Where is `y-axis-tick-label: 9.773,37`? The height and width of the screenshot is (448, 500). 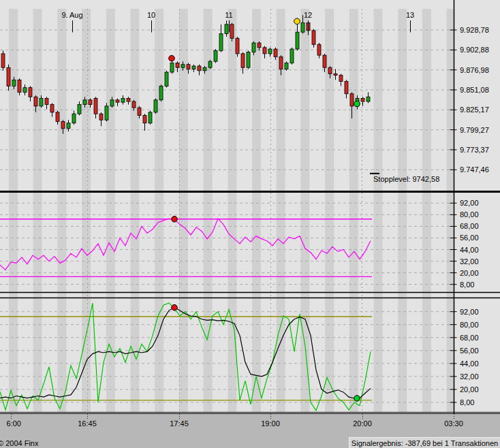
y-axis-tick-label: 9.773,37 is located at coordinates (474, 150).